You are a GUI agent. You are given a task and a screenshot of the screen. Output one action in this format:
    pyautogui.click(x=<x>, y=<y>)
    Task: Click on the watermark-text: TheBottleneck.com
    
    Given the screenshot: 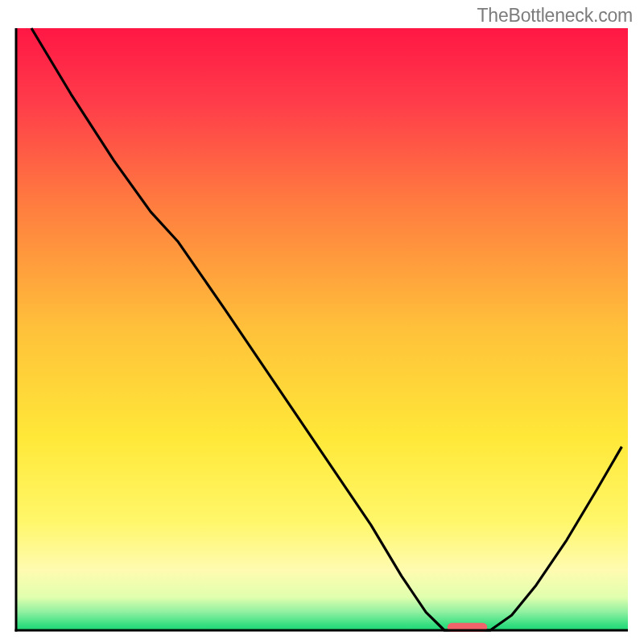 What is the action you would take?
    pyautogui.click(x=555, y=16)
    